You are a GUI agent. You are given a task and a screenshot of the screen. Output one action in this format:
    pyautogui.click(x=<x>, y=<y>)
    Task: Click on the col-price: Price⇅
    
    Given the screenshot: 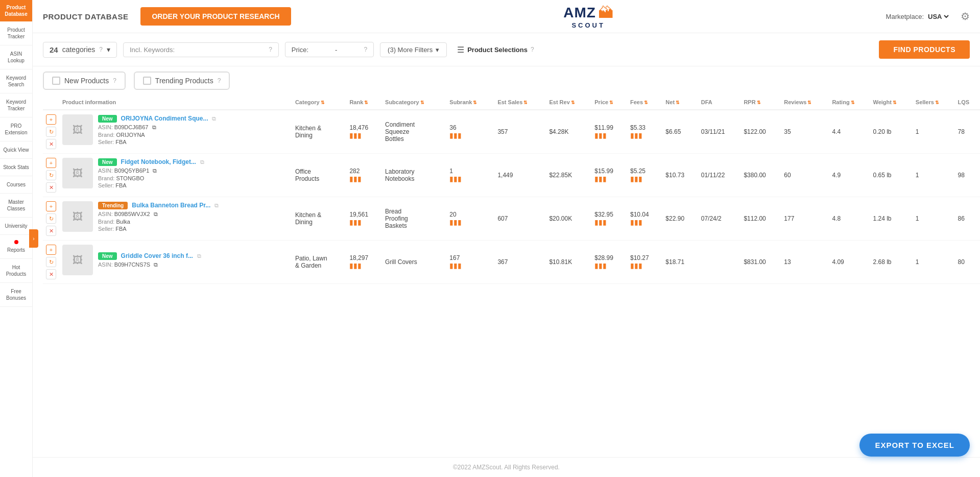 What is the action you would take?
    pyautogui.click(x=609, y=102)
    